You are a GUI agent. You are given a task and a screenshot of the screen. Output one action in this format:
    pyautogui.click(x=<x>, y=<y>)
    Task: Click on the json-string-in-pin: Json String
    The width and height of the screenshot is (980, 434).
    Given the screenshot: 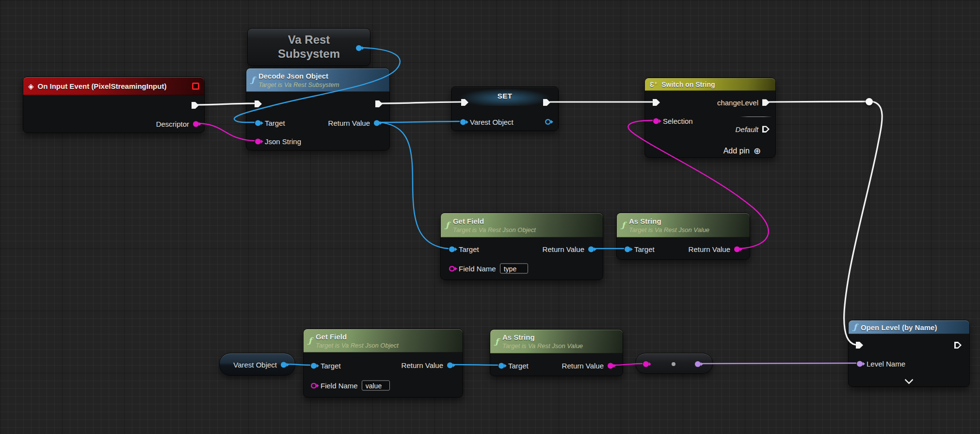 What is the action you would take?
    pyautogui.click(x=278, y=142)
    